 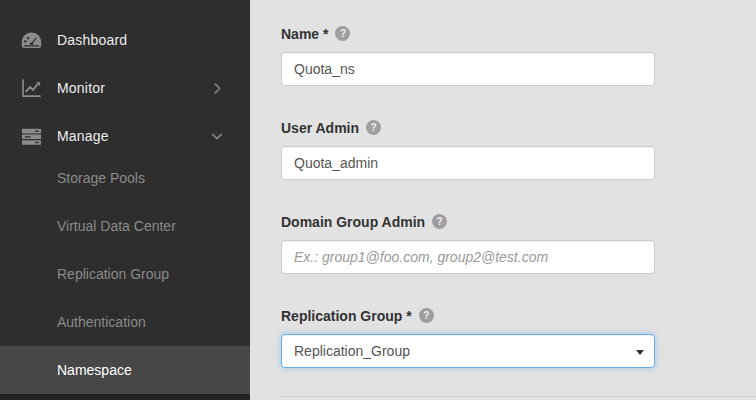 I want to click on sidebar-item-manage: Manage, so click(x=125, y=136).